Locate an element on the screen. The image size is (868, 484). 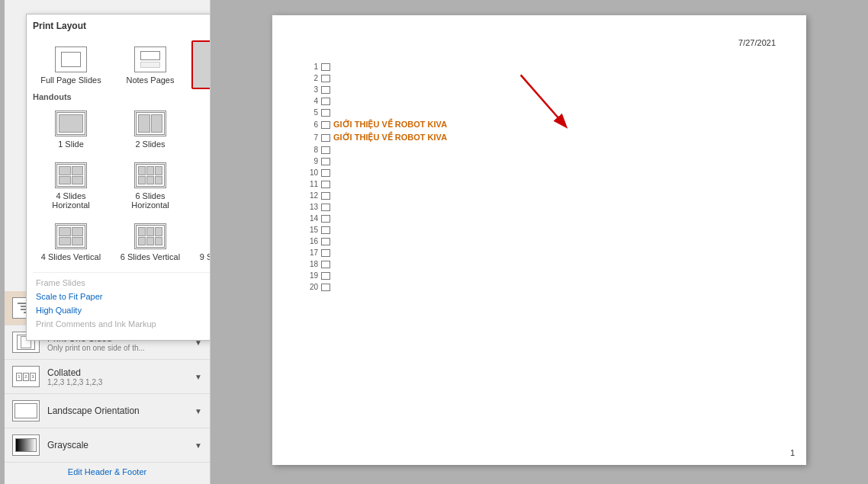
notes-mini-icon is located at coordinates (150, 59).